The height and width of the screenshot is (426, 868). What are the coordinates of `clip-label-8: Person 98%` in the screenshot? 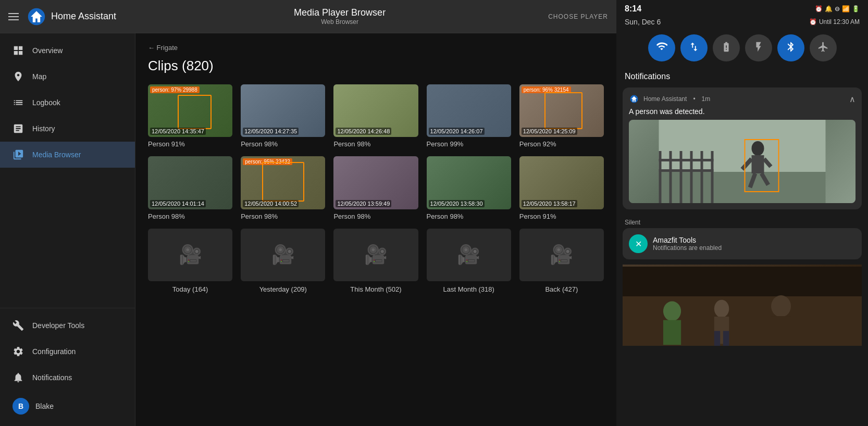 It's located at (376, 217).